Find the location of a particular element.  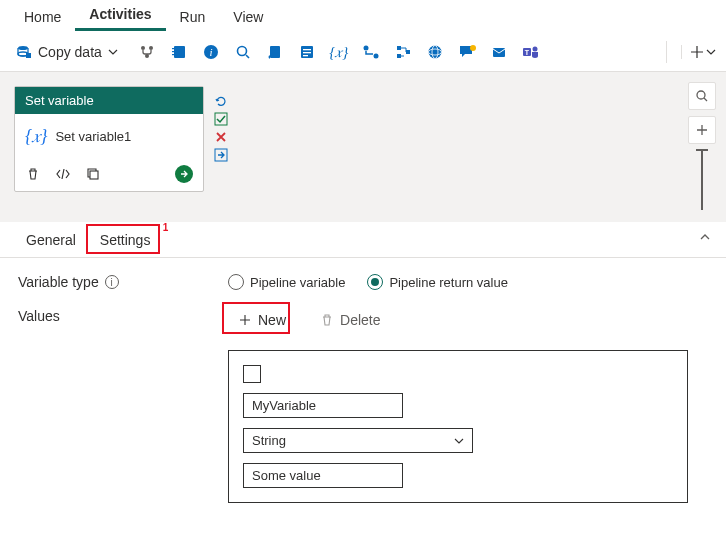

activity-ports is located at coordinates (221, 128).